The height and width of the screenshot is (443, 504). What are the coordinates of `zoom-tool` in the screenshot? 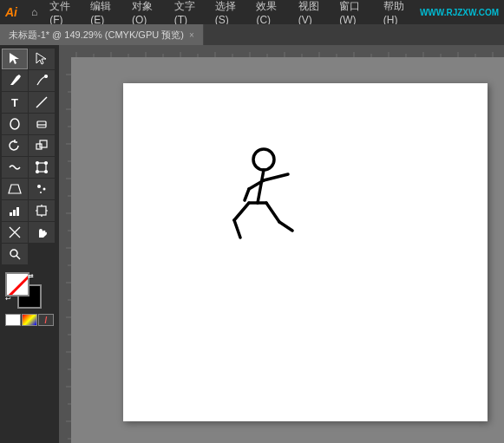 It's located at (15, 254).